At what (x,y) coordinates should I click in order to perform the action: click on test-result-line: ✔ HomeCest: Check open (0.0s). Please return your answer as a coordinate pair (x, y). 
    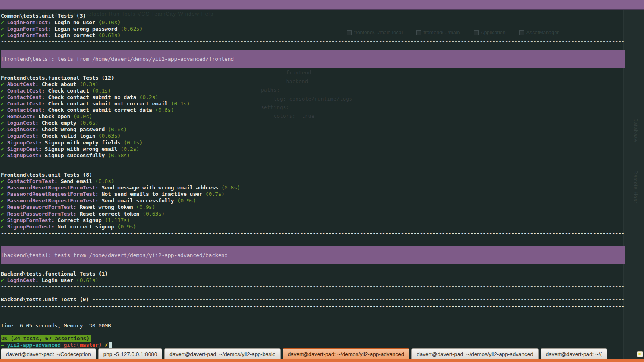
    Looking at the image, I should click on (313, 117).